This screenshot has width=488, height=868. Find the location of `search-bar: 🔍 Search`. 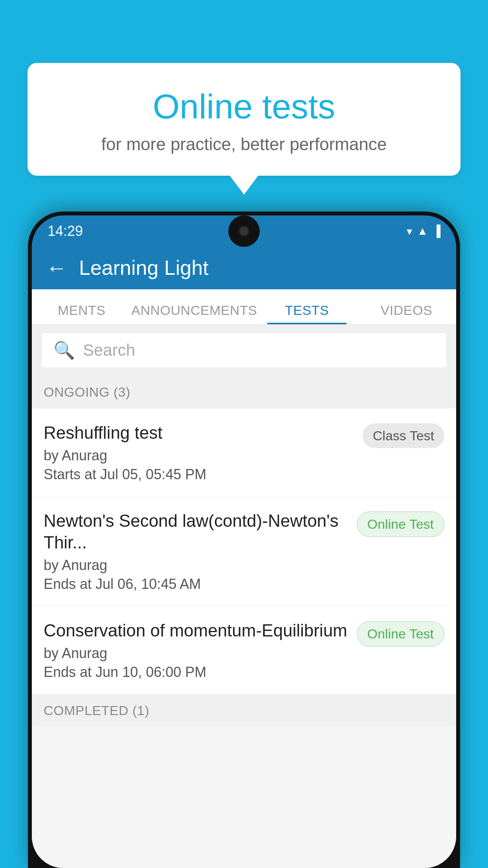

search-bar: 🔍 Search is located at coordinates (244, 350).